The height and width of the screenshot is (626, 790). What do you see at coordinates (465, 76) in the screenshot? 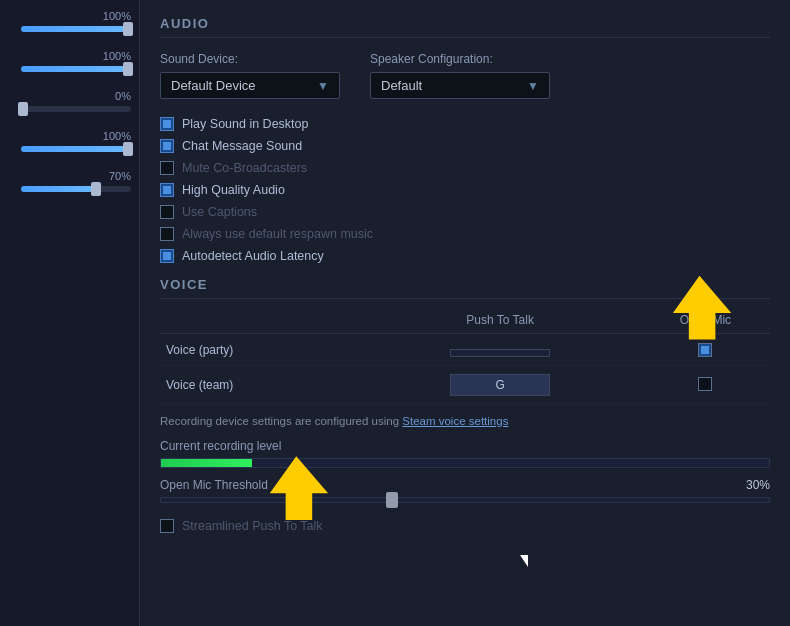
I see `device-row: Sound Device: Default Device ▼ Speaker C…` at bounding box center [465, 76].